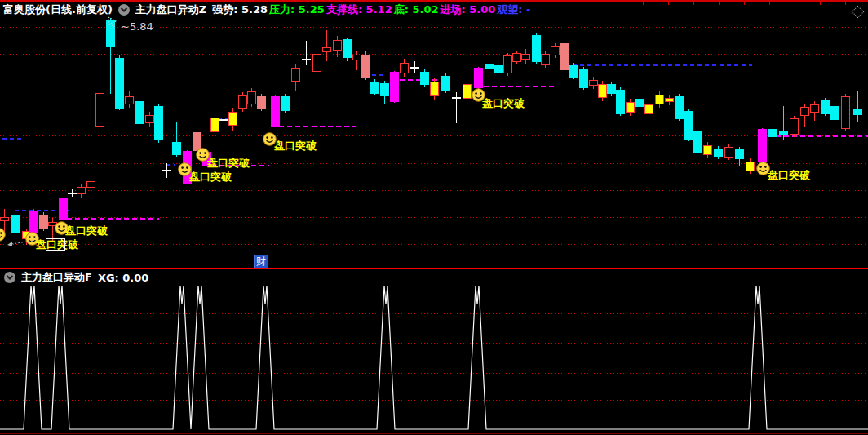 The height and width of the screenshot is (435, 868). Describe the element at coordinates (124, 277) in the screenshot. I see `xg-value: XG: 0.00` at that location.